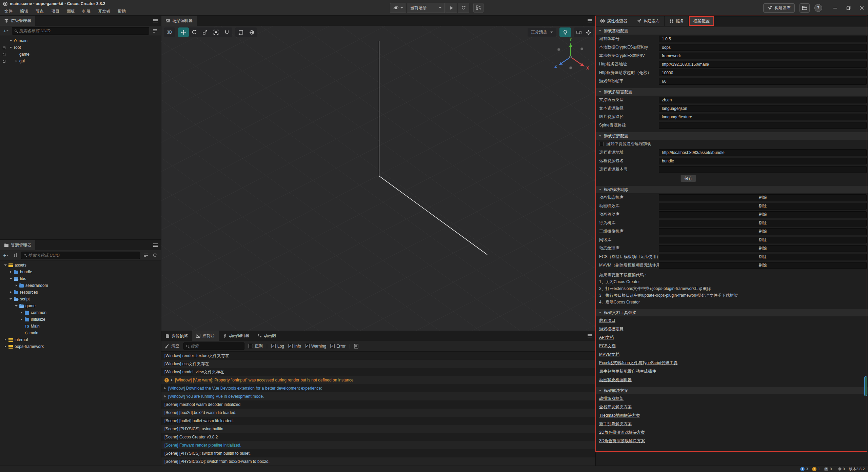 The image size is (868, 472). Describe the element at coordinates (55, 12) in the screenshot. I see `menu-item: 项目` at that location.